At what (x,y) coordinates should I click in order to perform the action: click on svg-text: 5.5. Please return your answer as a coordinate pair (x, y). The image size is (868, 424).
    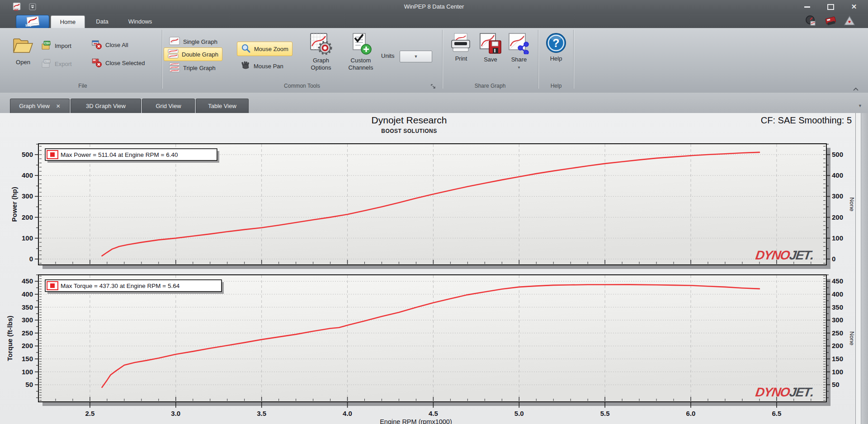
    Looking at the image, I should click on (605, 413).